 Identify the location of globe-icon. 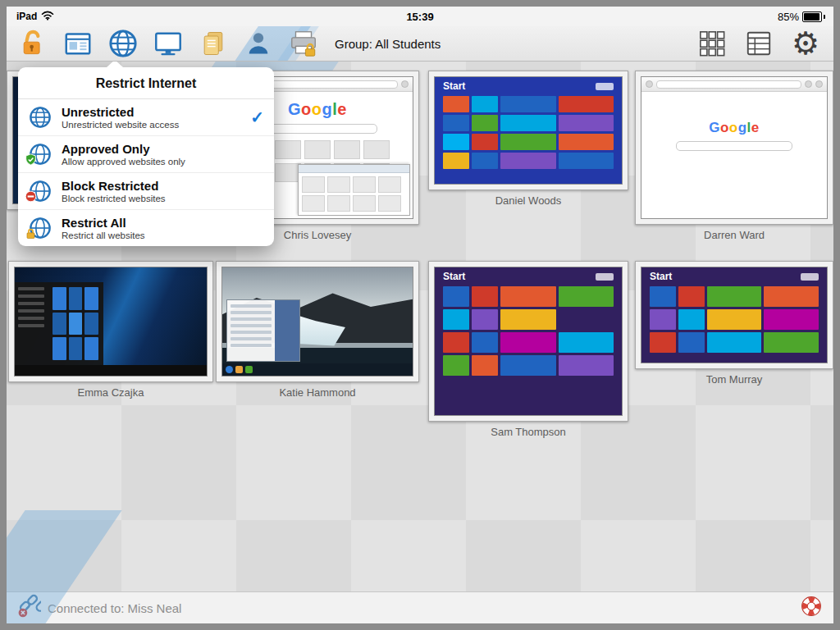
(42, 117).